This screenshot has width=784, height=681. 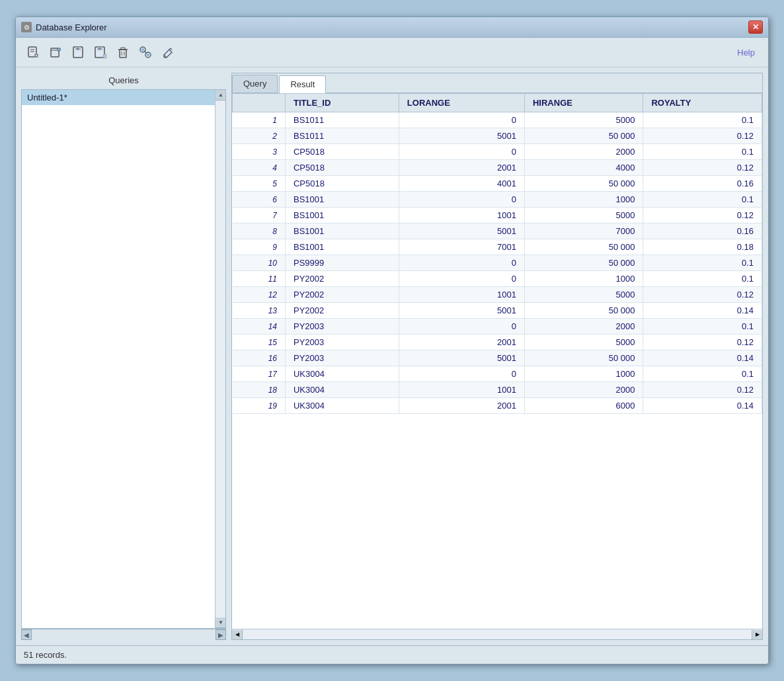 I want to click on connect-icon, so click(x=145, y=52).